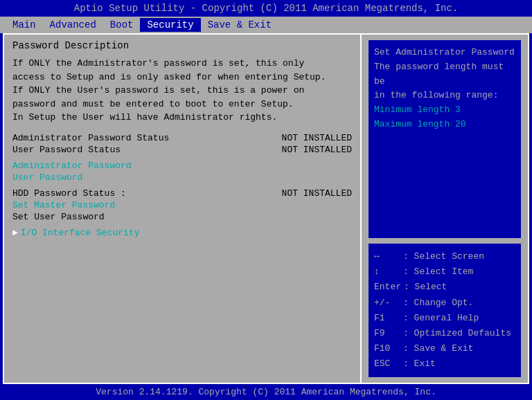  Describe the element at coordinates (387, 303) in the screenshot. I see `nav-key: +/-` at that location.